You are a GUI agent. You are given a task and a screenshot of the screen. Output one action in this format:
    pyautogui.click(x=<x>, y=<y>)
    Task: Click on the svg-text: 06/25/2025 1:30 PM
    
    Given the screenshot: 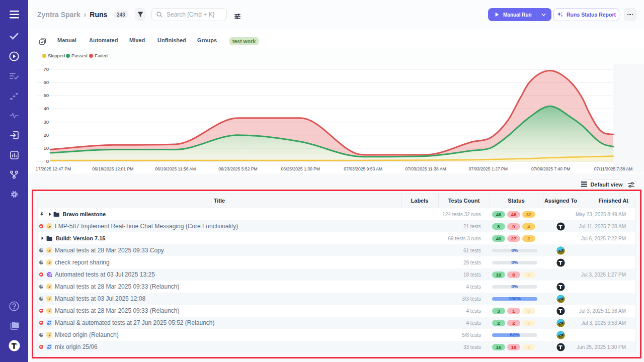 What is the action you would take?
    pyautogui.click(x=301, y=169)
    